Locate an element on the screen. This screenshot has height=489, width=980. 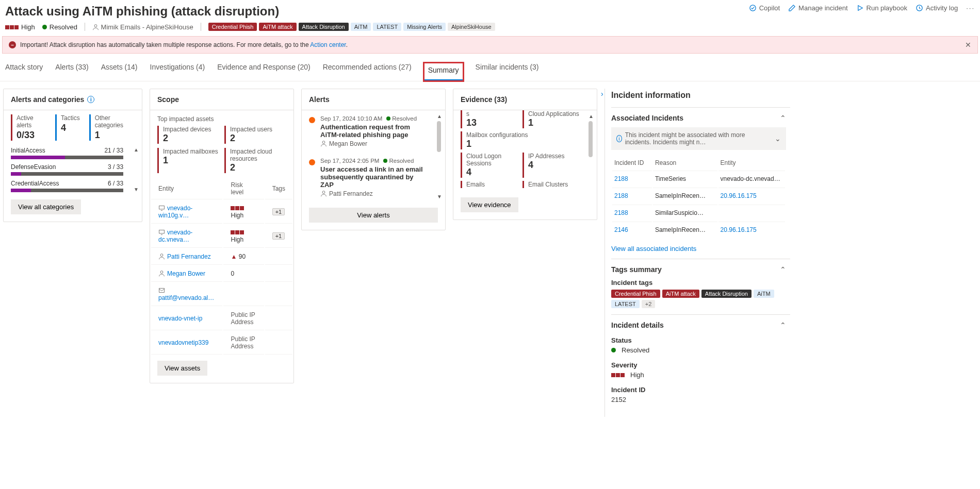
view-evidence-button: View evidence is located at coordinates (489, 205).